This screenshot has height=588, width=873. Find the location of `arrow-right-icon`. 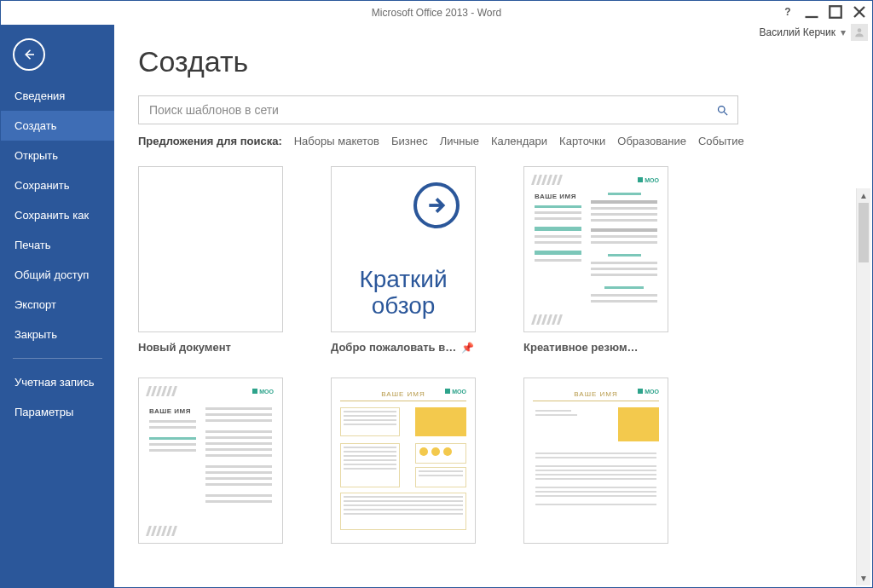

arrow-right-icon is located at coordinates (436, 205).